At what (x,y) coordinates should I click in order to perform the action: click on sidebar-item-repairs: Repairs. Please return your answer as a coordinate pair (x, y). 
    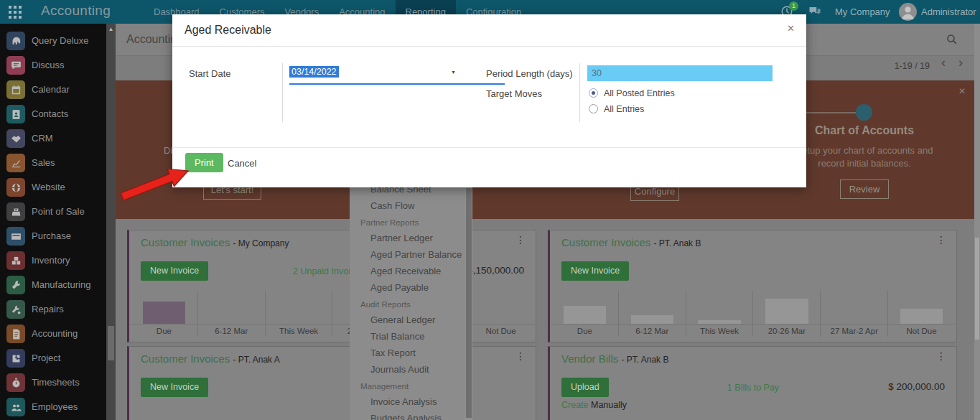
    Looking at the image, I should click on (53, 309).